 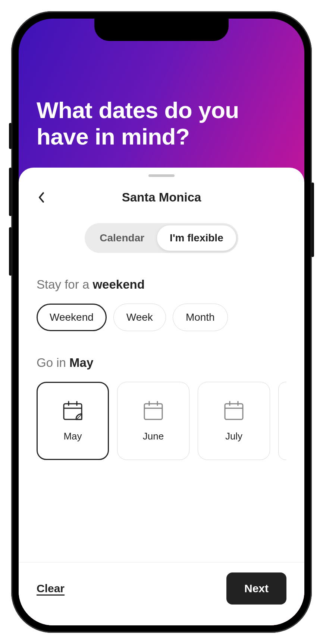 What do you see at coordinates (162, 421) in the screenshot?
I see `month-options: May June` at bounding box center [162, 421].